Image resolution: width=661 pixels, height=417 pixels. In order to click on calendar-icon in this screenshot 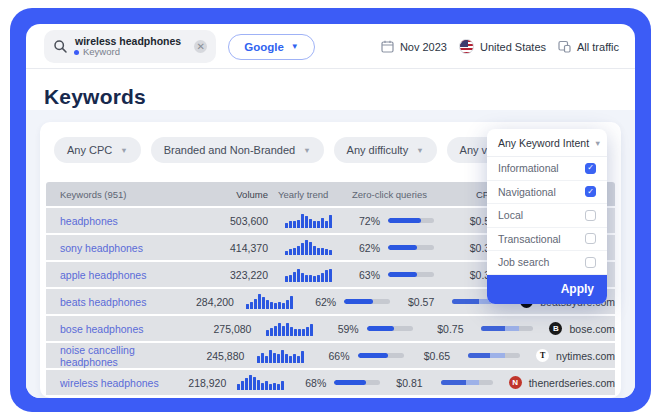, I will do `click(388, 46)`.